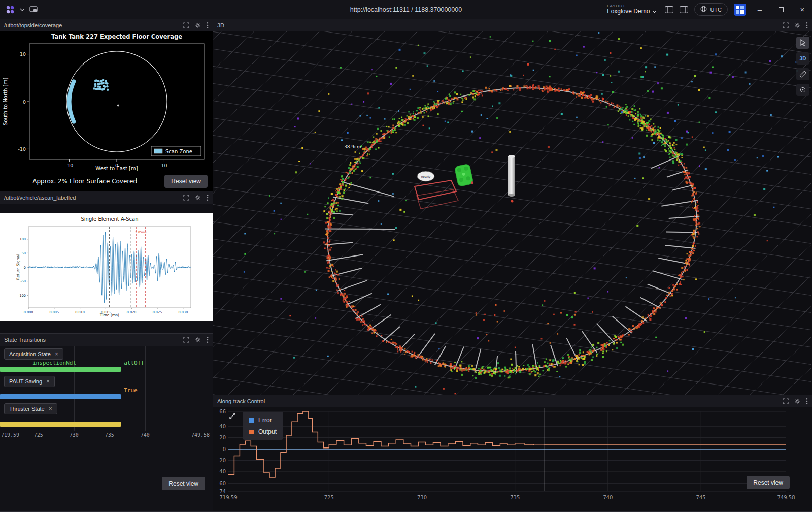 Image resolution: width=812 pixels, height=512 pixels. What do you see at coordinates (33, 10) in the screenshot?
I see `window-share-icon` at bounding box center [33, 10].